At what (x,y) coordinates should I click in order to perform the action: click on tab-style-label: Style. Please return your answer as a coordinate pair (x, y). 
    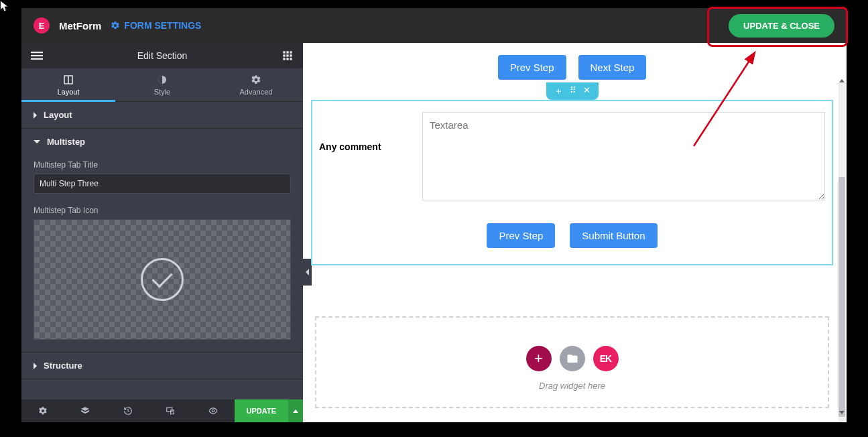
    Looking at the image, I should click on (162, 92).